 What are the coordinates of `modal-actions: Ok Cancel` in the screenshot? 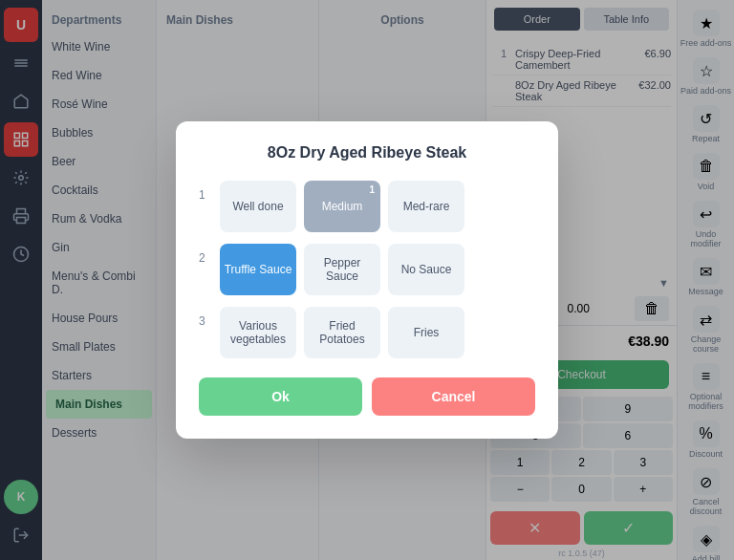 It's located at (367, 397).